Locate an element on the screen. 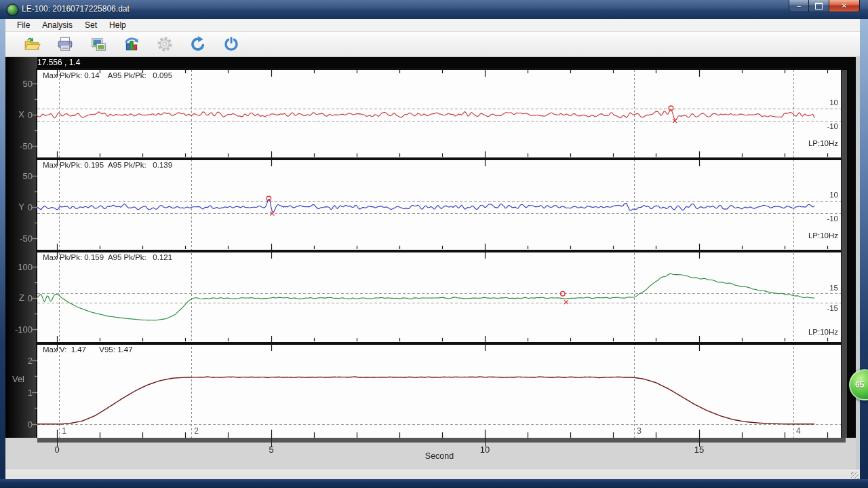 Image resolution: width=868 pixels, height=488 pixels. x-stats-label: Max Pk/Pk: 0.14 A95 Pk/Pk: 0.095 is located at coordinates (107, 75).